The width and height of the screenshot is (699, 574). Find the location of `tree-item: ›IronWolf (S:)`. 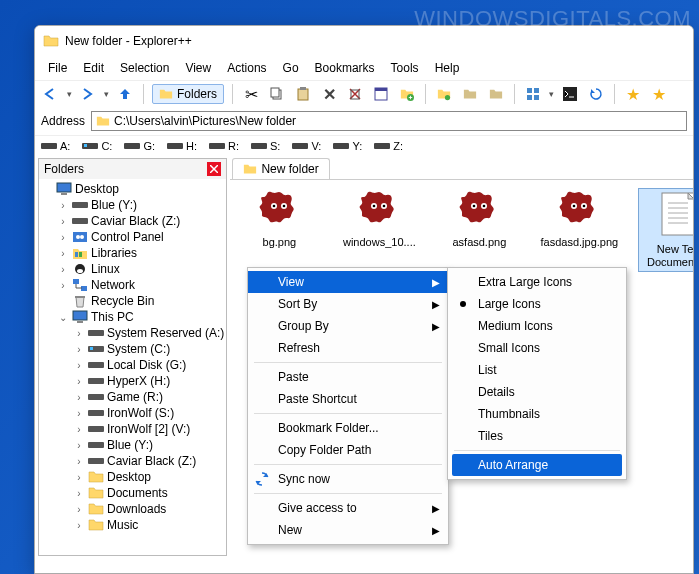

tree-item: ›IronWolf (S:) is located at coordinates (132, 413).